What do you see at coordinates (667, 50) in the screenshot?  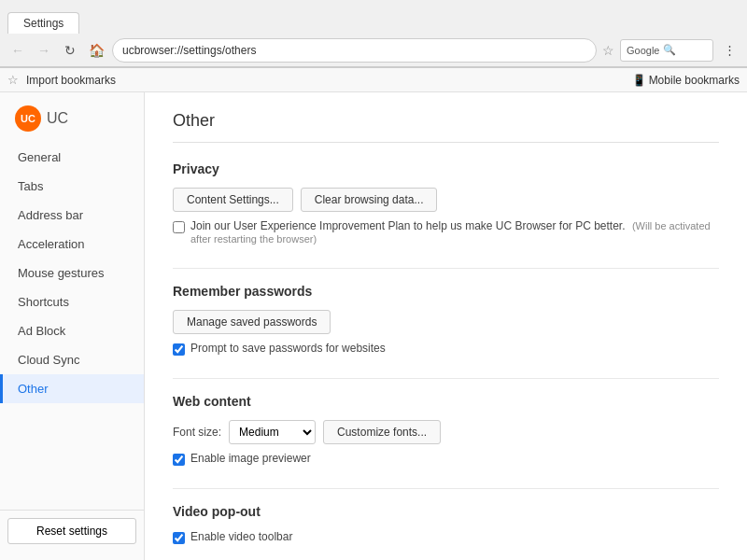 I see `search-box: Google 🔍` at bounding box center [667, 50].